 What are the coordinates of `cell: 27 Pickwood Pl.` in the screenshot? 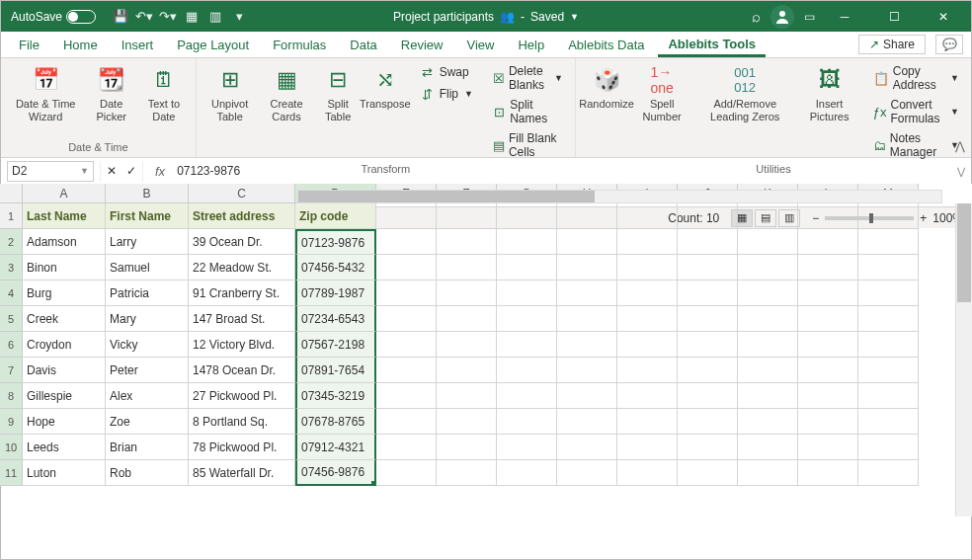 It's located at (242, 396).